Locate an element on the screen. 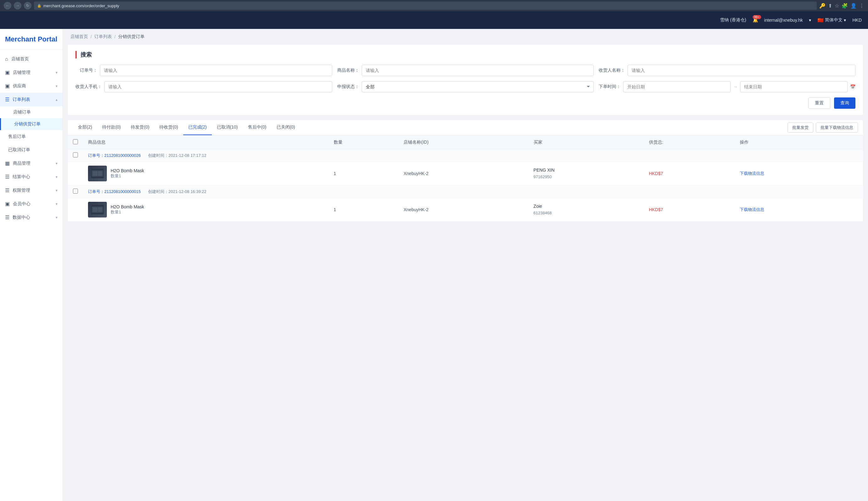 Image resolution: width=868 pixels, height=501 pixels. user-email: internal@xnebuy.hk is located at coordinates (784, 20).